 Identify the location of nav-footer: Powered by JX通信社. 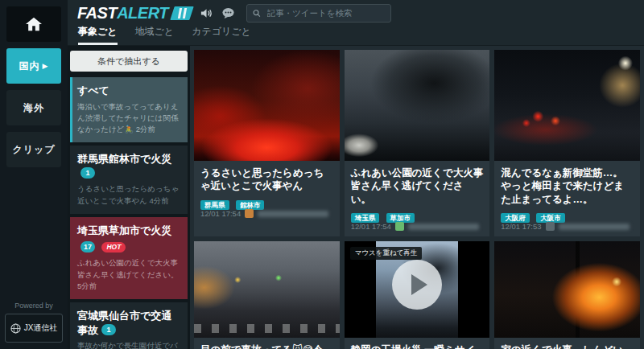
(34, 322).